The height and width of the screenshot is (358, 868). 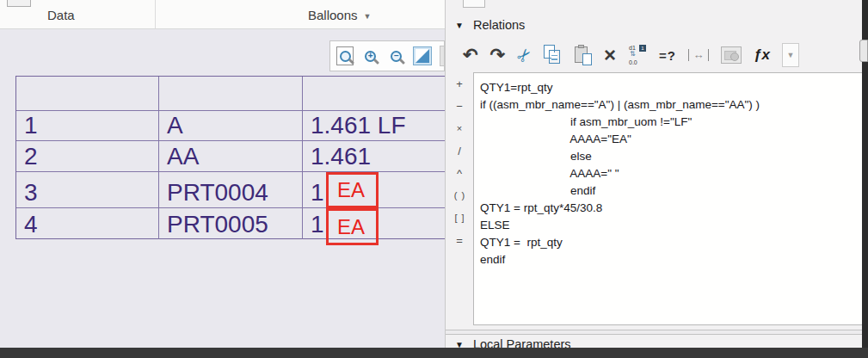 What do you see at coordinates (671, 105) in the screenshot?
I see `code-line: if ((asm_mbr_name=="A") | (asm_mbr_name=…` at bounding box center [671, 105].